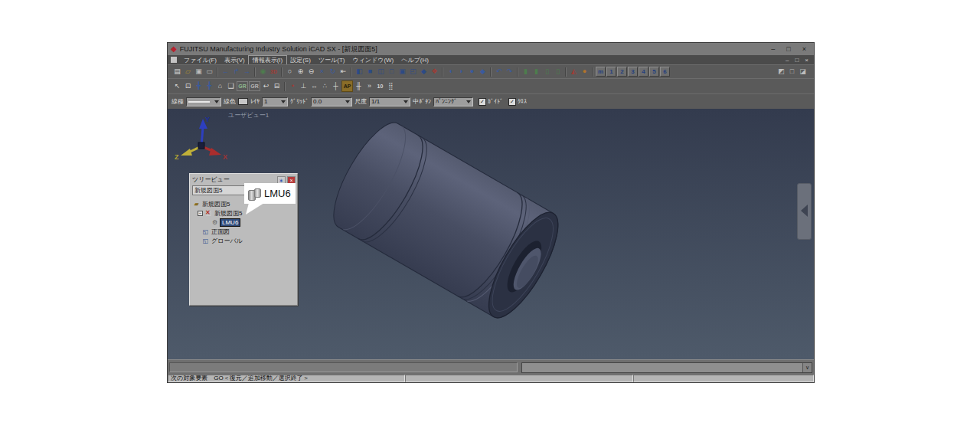 Image resolution: width=980 pixels, height=429 pixels. Describe the element at coordinates (525, 72) in the screenshot. I see `cylinder-solid-button: ▮` at that location.